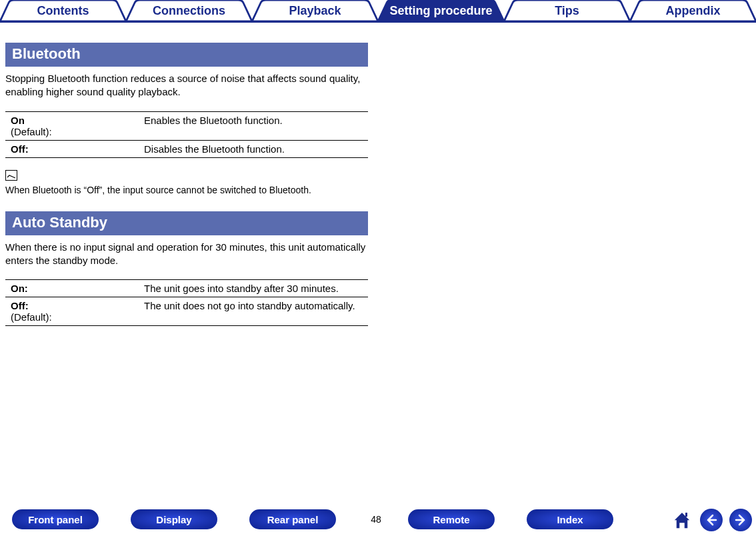 Image resolution: width=756 pixels, height=538 pixels. What do you see at coordinates (187, 135) in the screenshot?
I see `bluetooth-options-table: On (Default): Enables the Bluetooth func…` at bounding box center [187, 135].